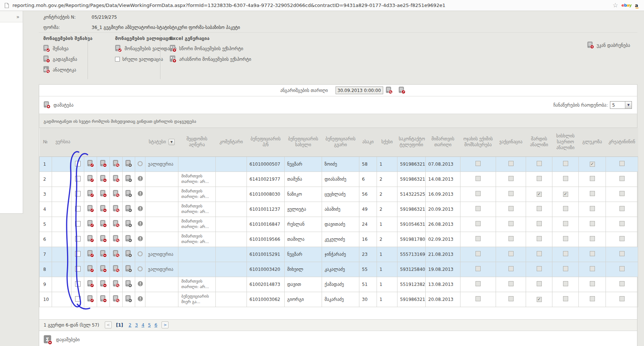  I want to click on next-page-button: >, so click(165, 325).